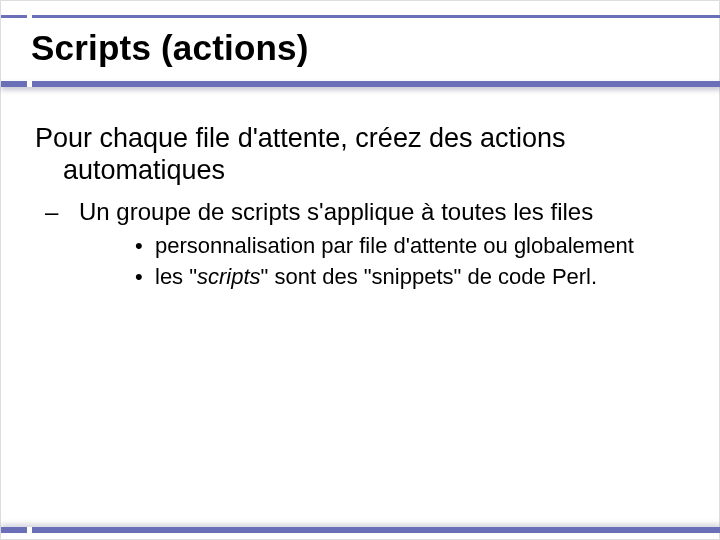  Describe the element at coordinates (373, 262) in the screenshot. I see `bullet-list: personnalisation par file d'attente ou g…` at that location.